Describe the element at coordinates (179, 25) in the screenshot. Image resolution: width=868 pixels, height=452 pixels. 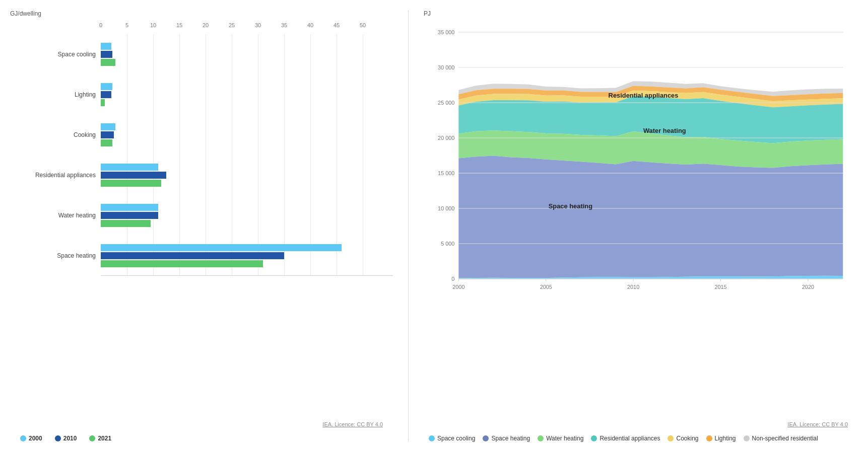
I see `x-tick-15: 15` at that location.